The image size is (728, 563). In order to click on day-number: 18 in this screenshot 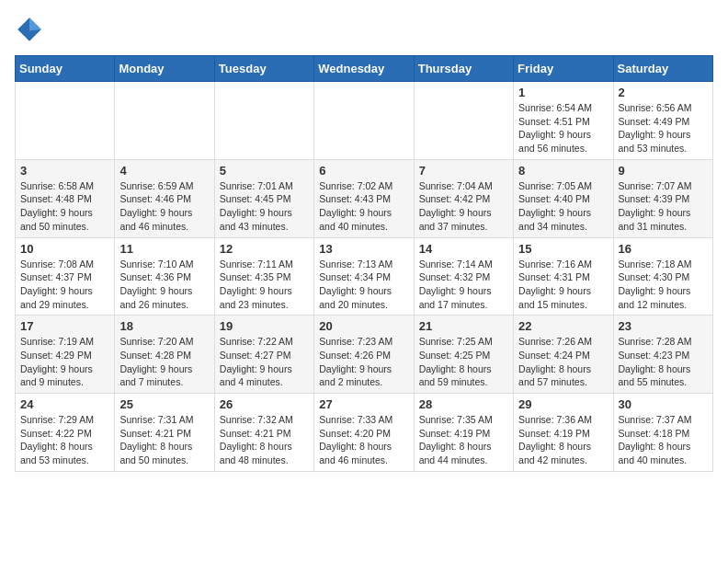, I will do `click(164, 326)`.